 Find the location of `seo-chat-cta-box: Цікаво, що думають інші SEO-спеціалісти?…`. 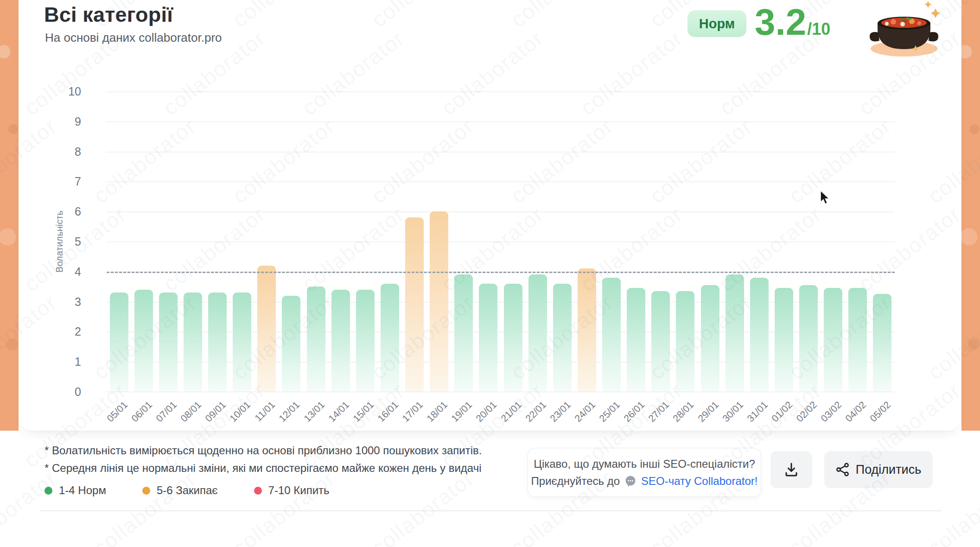

seo-chat-cta-box: Цікаво, що думають інші SEO-спеціалісти?… is located at coordinates (644, 472).